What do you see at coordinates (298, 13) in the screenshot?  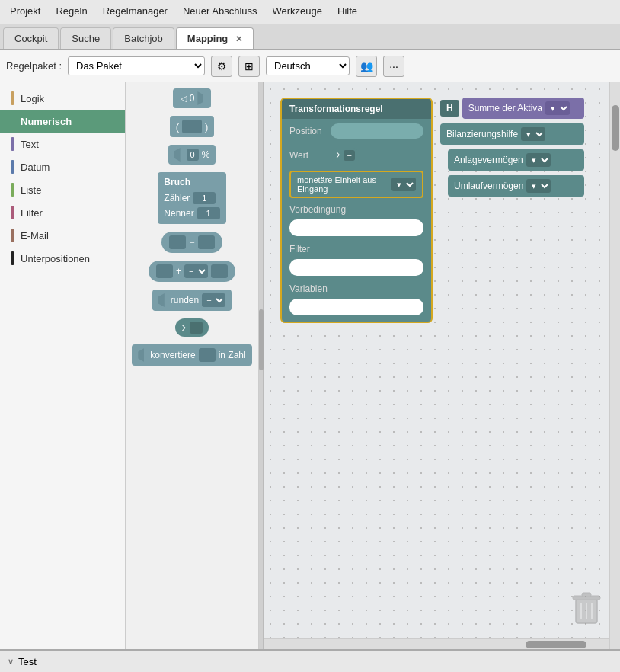 I see `menu-werkzeuge: Werkzeuge` at bounding box center [298, 13].